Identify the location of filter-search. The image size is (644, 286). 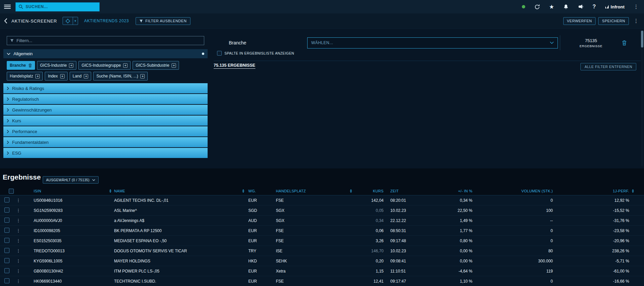
(106, 40).